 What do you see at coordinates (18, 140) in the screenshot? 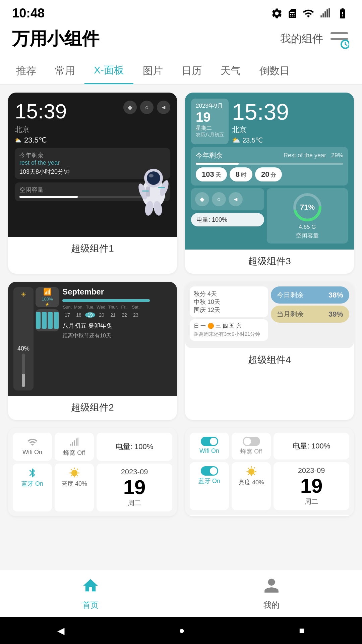
I see `w1-weather-icon: ⛅` at bounding box center [18, 140].